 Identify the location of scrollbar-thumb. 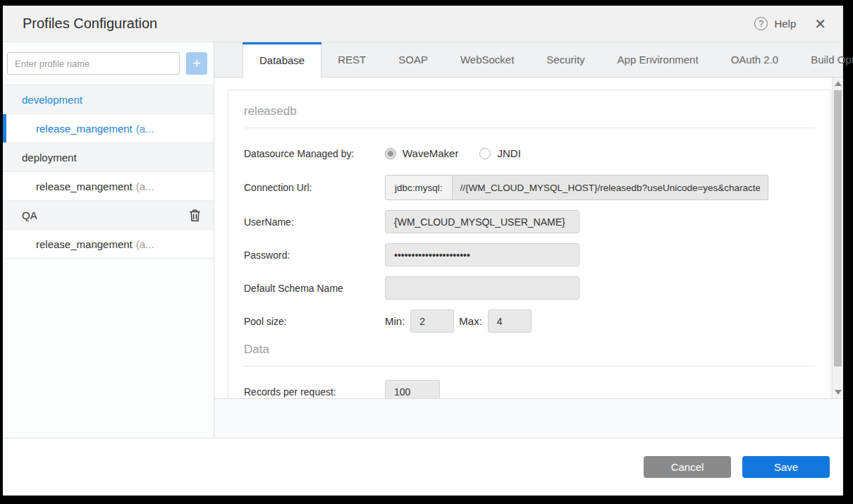
(837, 228).